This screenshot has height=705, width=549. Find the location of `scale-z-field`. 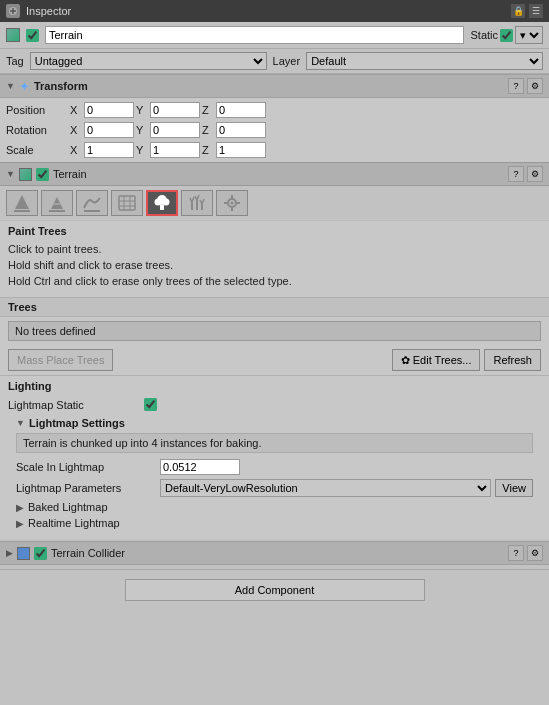

scale-z-field is located at coordinates (241, 150).